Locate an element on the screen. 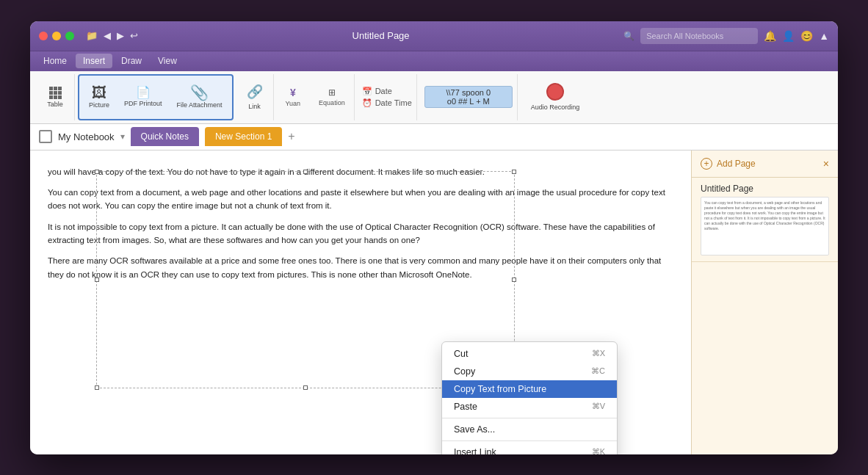  ribbon-group-datetime: 📅 Date ⏰ Date Time is located at coordinates (388, 97).